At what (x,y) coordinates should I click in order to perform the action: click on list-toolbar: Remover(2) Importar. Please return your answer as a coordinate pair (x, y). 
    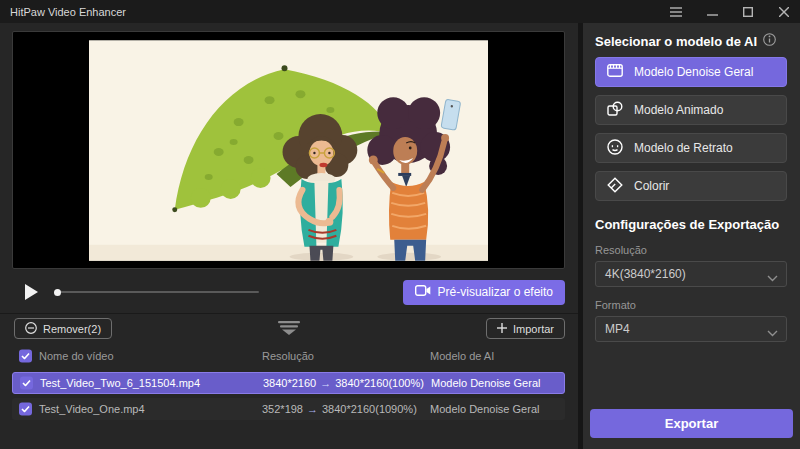
    Looking at the image, I should click on (289, 329).